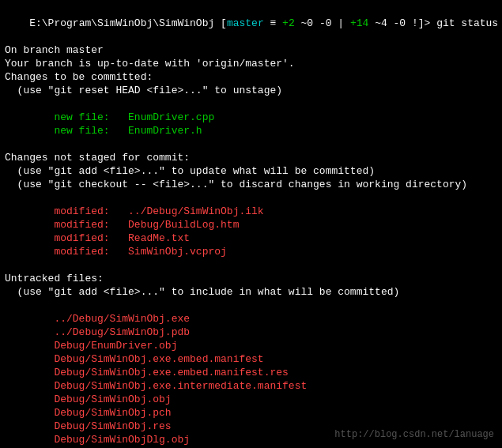 The image size is (502, 448). What do you see at coordinates (251, 104) in the screenshot?
I see `blank1` at bounding box center [251, 104].